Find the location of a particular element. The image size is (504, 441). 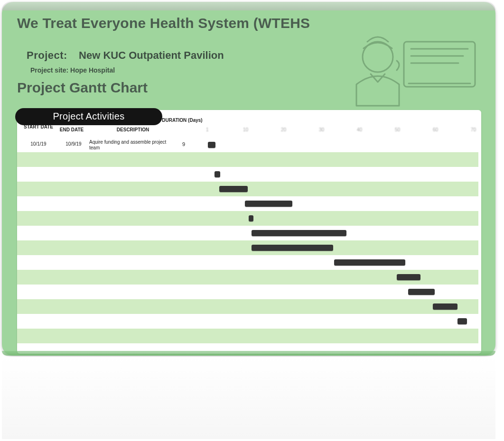

cell-duration: 9 is located at coordinates (184, 144).